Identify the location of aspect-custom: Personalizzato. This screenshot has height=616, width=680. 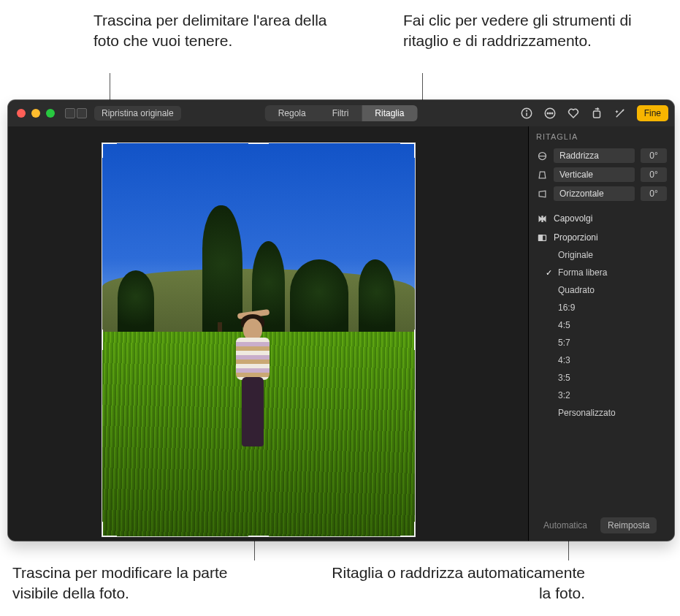
(602, 413).